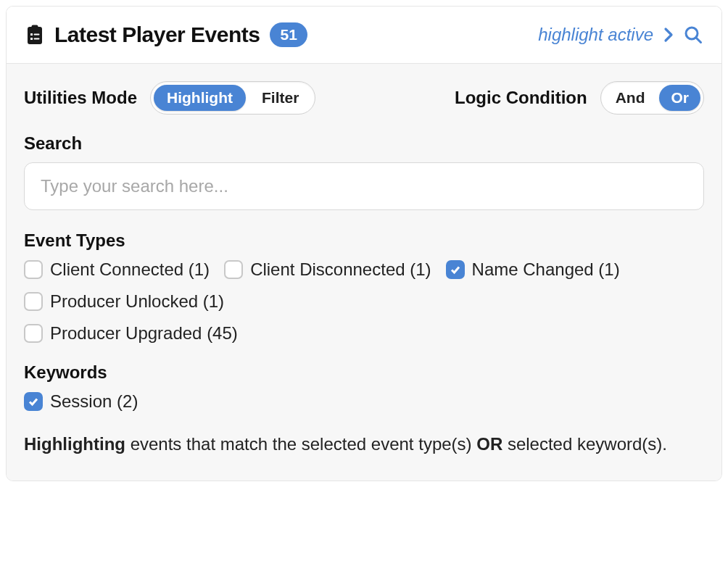 Image resolution: width=728 pixels, height=574 pixels. I want to click on panel-header: Latest Player Events 51 highlight active, so click(364, 35).